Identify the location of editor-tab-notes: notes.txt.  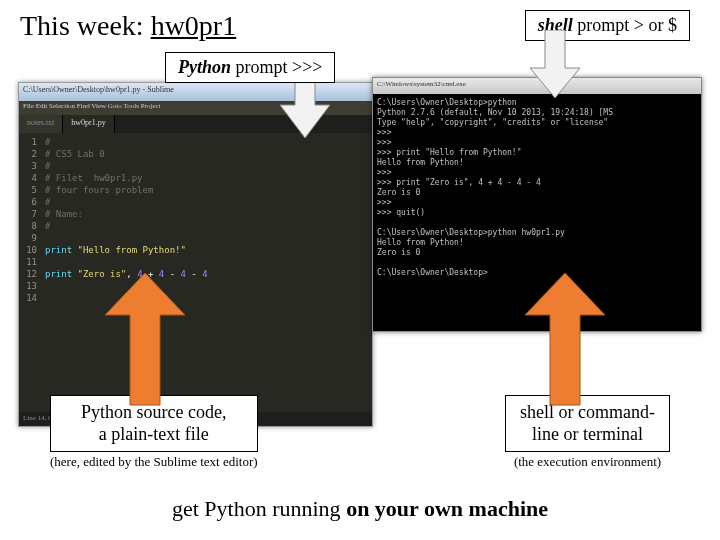
(41, 124).